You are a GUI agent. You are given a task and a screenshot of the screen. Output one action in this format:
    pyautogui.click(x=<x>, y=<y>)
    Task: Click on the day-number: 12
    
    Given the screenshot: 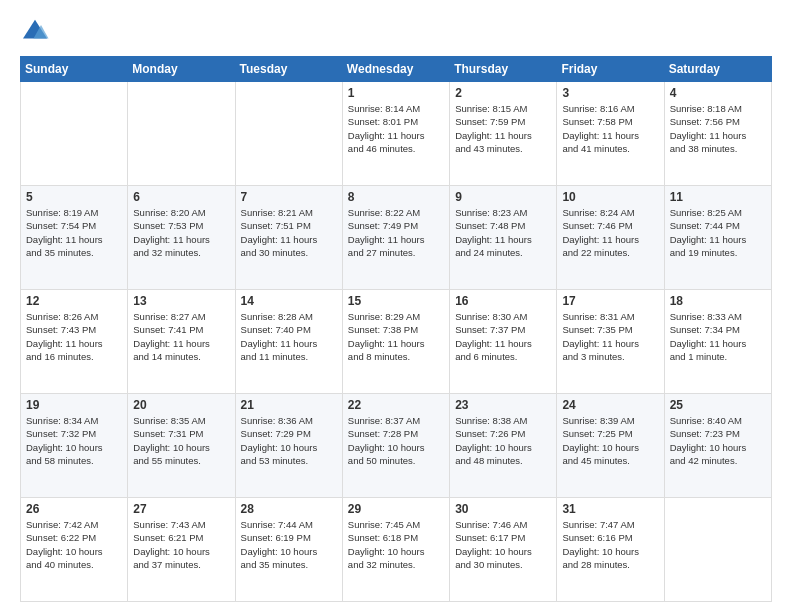 What is the action you would take?
    pyautogui.click(x=74, y=301)
    